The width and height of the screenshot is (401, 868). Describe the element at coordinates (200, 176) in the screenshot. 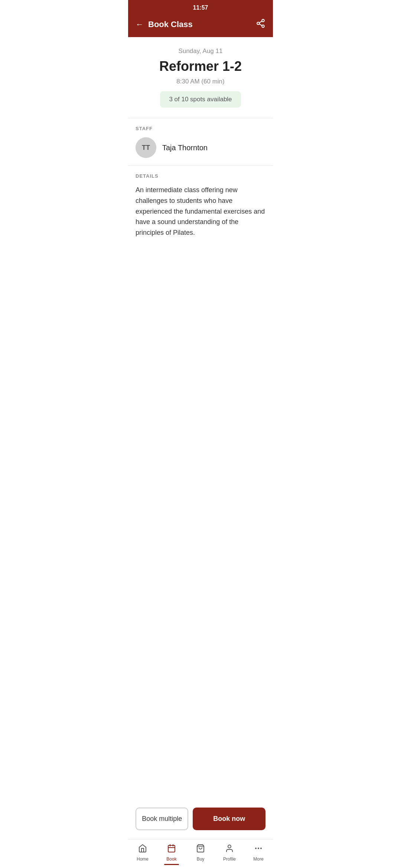

I see `details-label: DETAILS` at that location.